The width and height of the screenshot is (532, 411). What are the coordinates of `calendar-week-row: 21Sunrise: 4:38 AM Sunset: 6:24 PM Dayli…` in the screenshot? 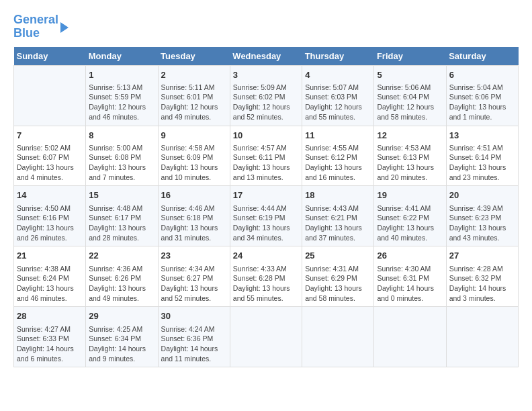 It's located at (266, 277).